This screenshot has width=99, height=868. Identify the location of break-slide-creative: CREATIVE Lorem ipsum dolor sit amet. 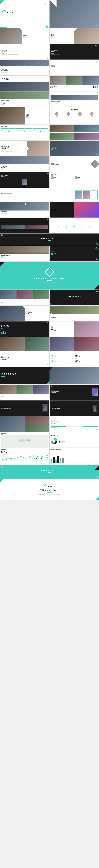
(50, 376).